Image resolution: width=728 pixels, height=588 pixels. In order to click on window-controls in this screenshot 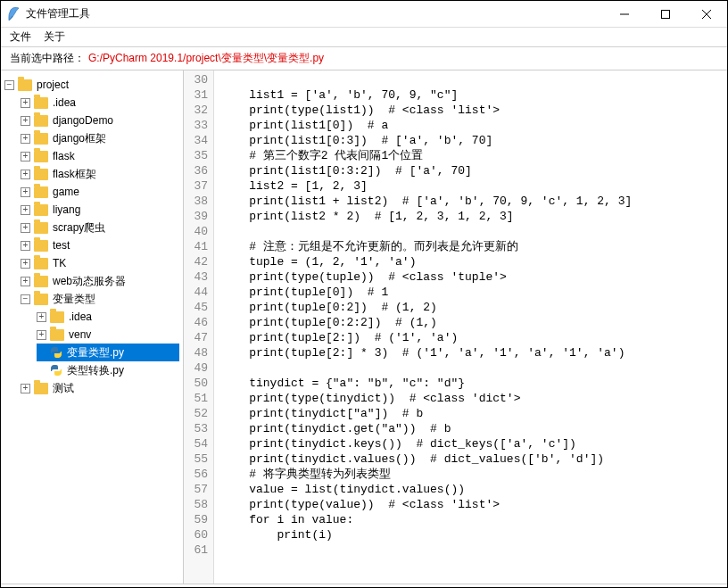, I will do `click(666, 14)`.